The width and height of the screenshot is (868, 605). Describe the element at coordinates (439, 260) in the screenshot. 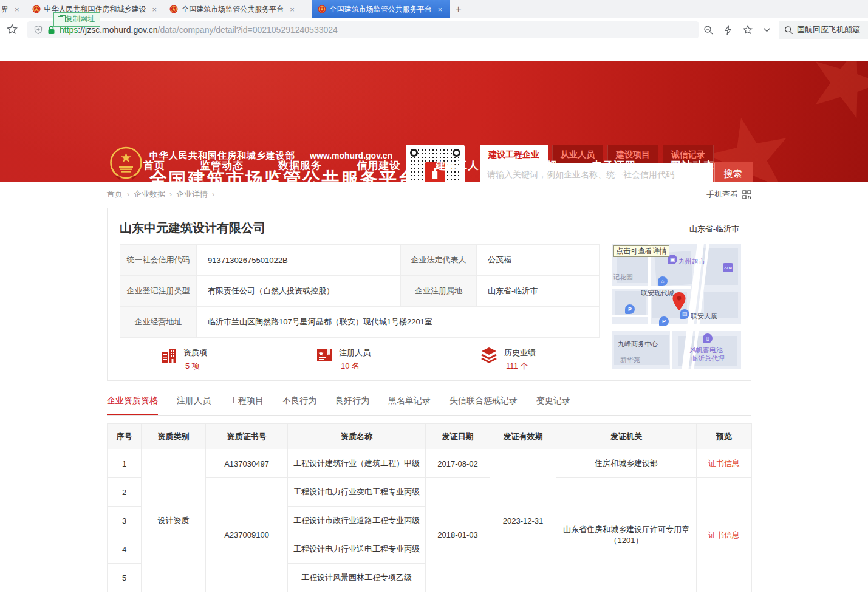

I see `legal-rep-label: 企业法定代表人` at that location.